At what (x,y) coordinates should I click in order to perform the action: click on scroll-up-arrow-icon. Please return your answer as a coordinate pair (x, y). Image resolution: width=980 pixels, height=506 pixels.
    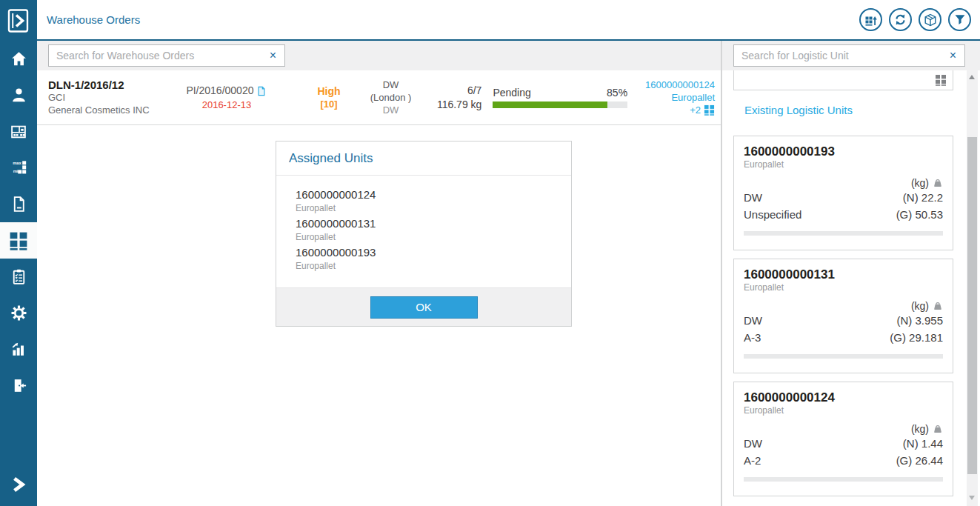
    Looking at the image, I should click on (972, 77).